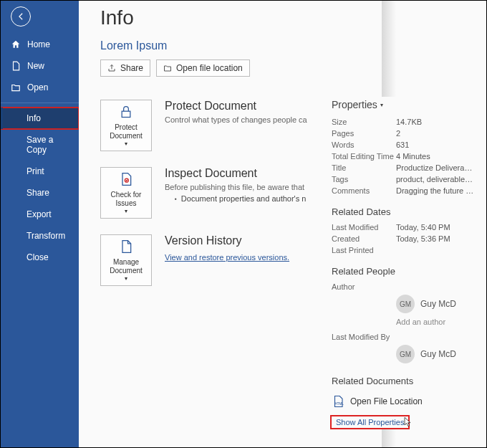  Describe the element at coordinates (409, 227) in the screenshot. I see `prop-row-last-modified: Last ModifiedToday, 5:40 PM` at that location.